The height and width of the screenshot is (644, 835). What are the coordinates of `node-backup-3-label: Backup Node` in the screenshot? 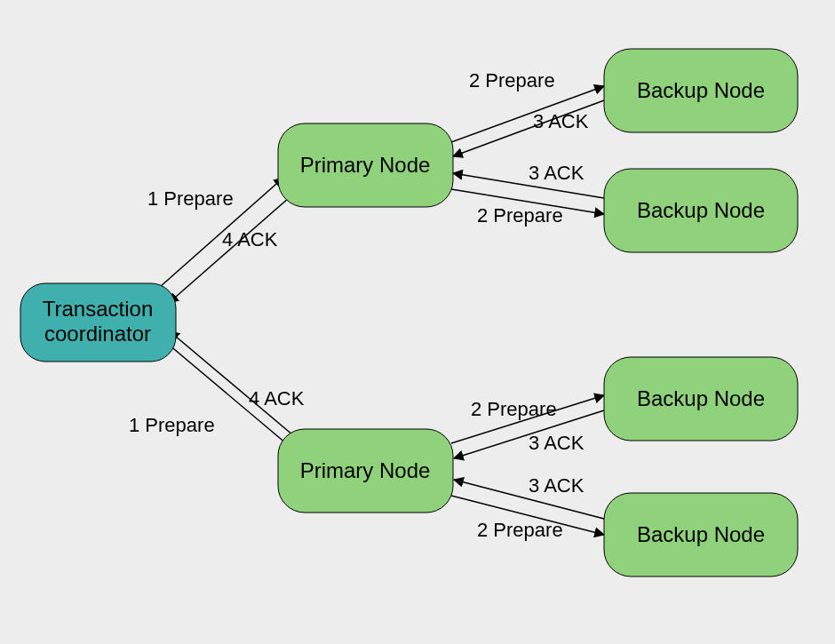 It's located at (701, 398).